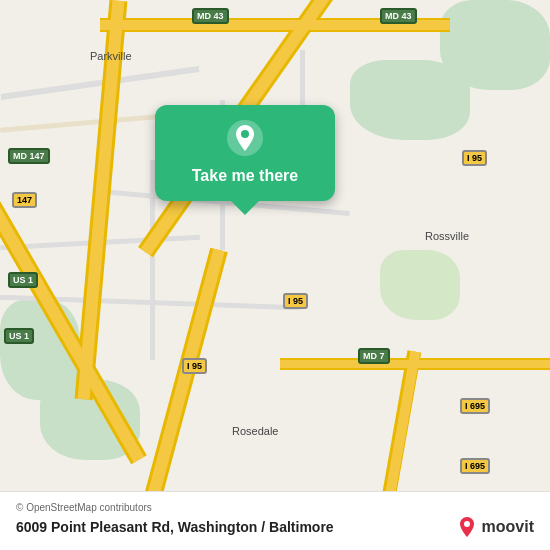 This screenshot has height=550, width=550. I want to click on badge-i95-mid: I 95, so click(296, 301).